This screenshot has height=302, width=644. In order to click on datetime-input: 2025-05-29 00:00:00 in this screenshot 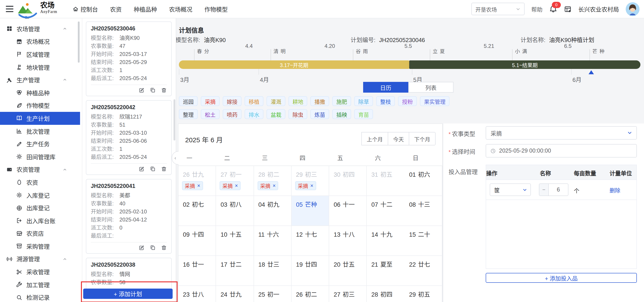, I will do `click(561, 151)`.